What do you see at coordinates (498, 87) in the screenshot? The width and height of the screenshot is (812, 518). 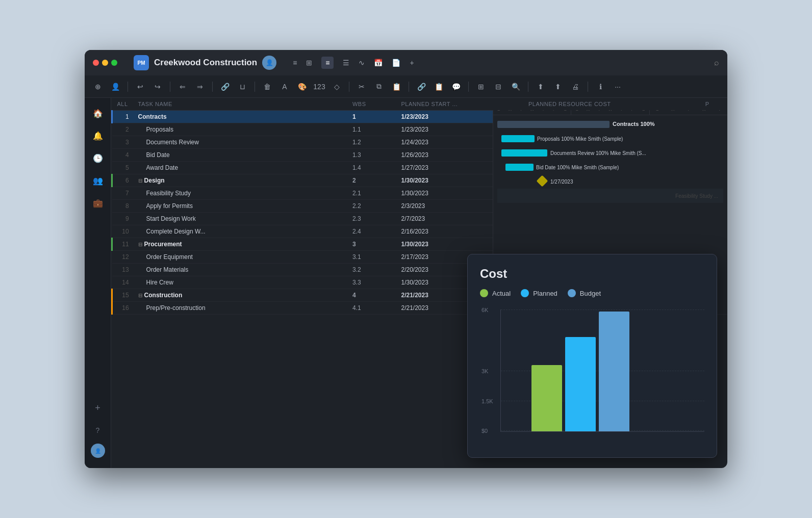 I see `table-view-icon: ⊟` at bounding box center [498, 87].